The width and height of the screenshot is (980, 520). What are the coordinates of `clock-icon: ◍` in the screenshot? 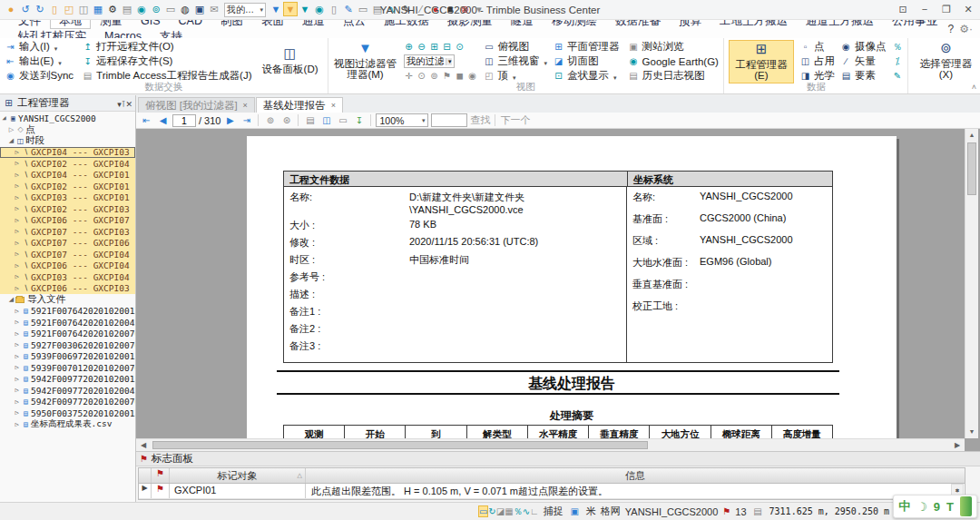 It's located at (185, 10).